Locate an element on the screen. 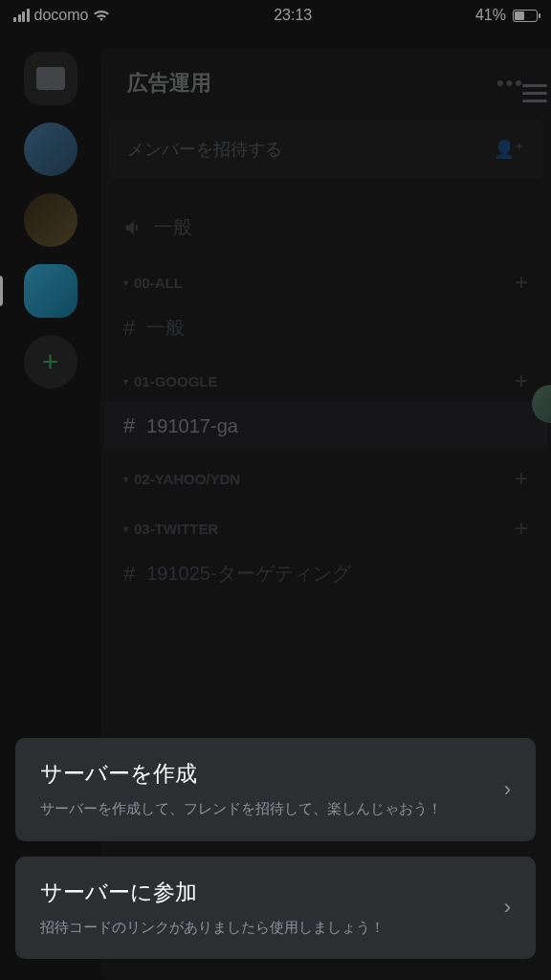 This screenshot has width=551, height=980. add-server-button: + is located at coordinates (51, 362).